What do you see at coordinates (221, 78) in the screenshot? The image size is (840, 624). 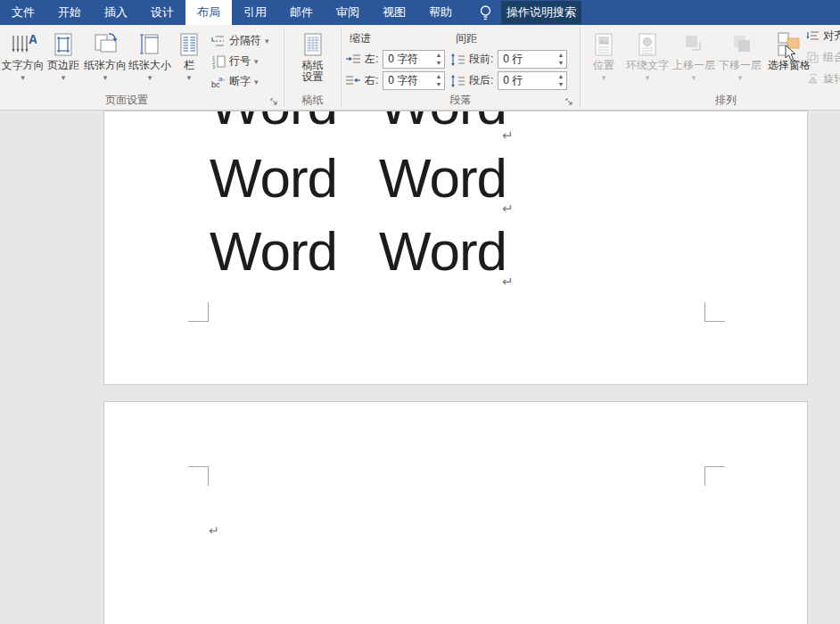 I see `svg-text: a-` at bounding box center [221, 78].